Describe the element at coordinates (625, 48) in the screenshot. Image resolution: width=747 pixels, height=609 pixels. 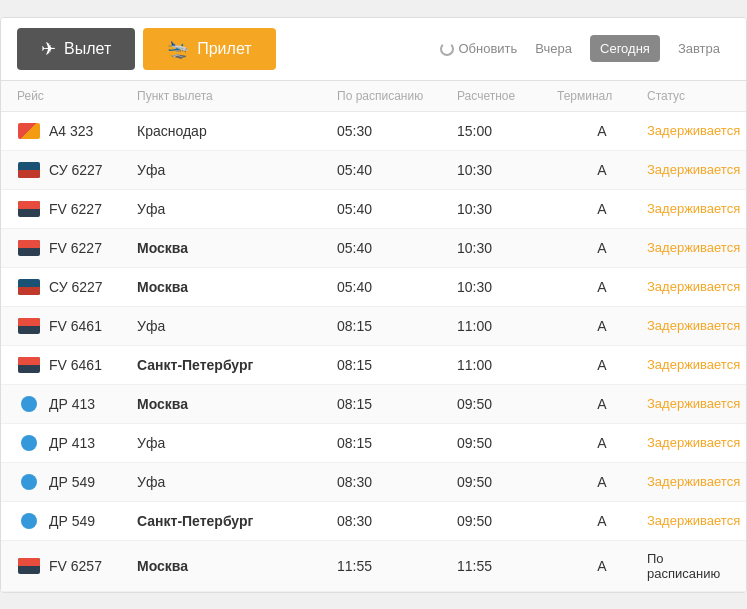
I see `today-button: Сегодня` at that location.